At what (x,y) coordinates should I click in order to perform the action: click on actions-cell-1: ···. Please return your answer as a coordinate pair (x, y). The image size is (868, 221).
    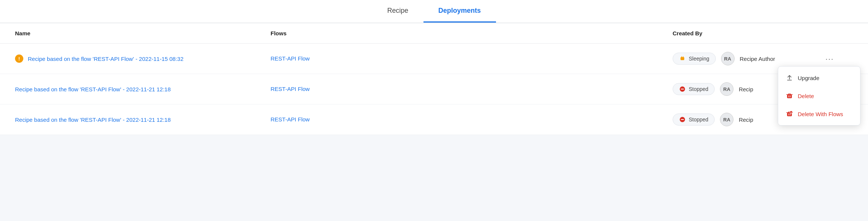
    Looking at the image, I should click on (838, 59).